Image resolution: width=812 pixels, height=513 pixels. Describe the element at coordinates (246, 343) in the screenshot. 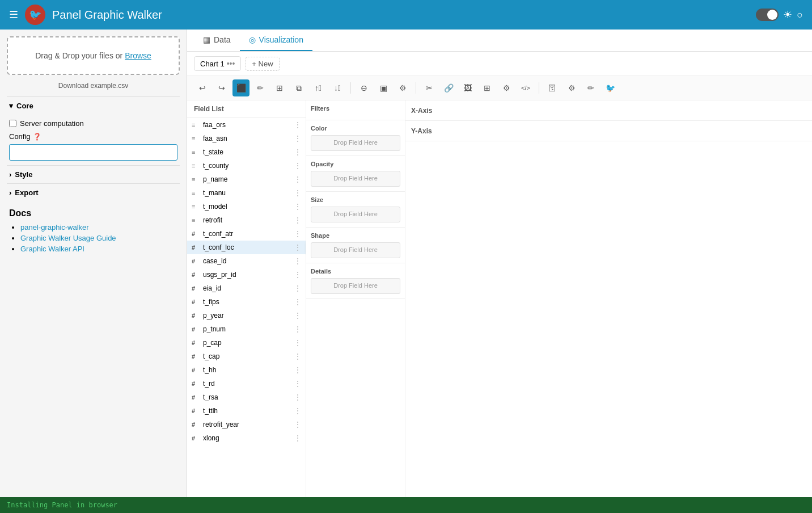

I see `field-item: #p_cap⋮` at that location.